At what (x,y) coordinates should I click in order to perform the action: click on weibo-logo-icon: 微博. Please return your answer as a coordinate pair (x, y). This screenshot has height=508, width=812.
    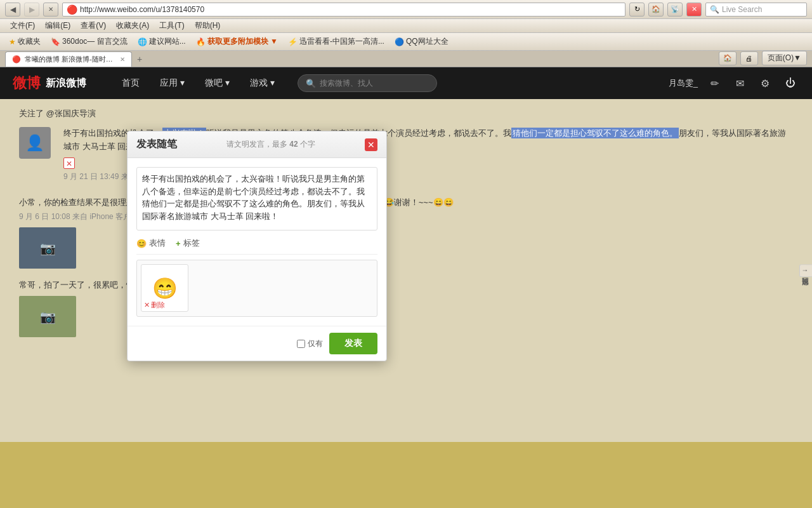
    Looking at the image, I should click on (27, 83).